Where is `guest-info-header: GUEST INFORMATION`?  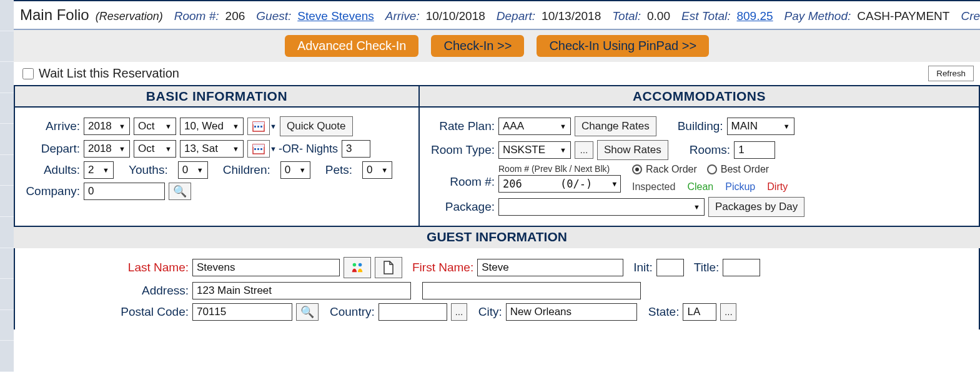
guest-info-header: GUEST INFORMATION is located at coordinates (497, 237).